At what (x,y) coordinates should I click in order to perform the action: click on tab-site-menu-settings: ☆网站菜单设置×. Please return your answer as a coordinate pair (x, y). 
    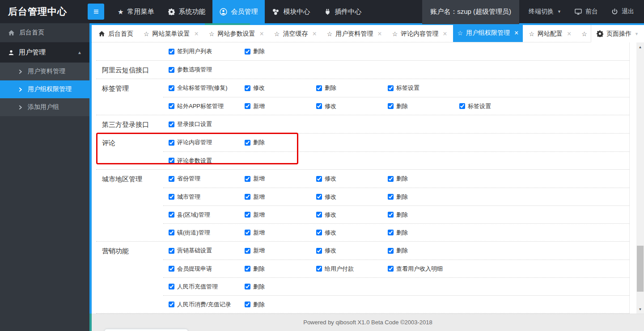
    Looking at the image, I should click on (171, 34).